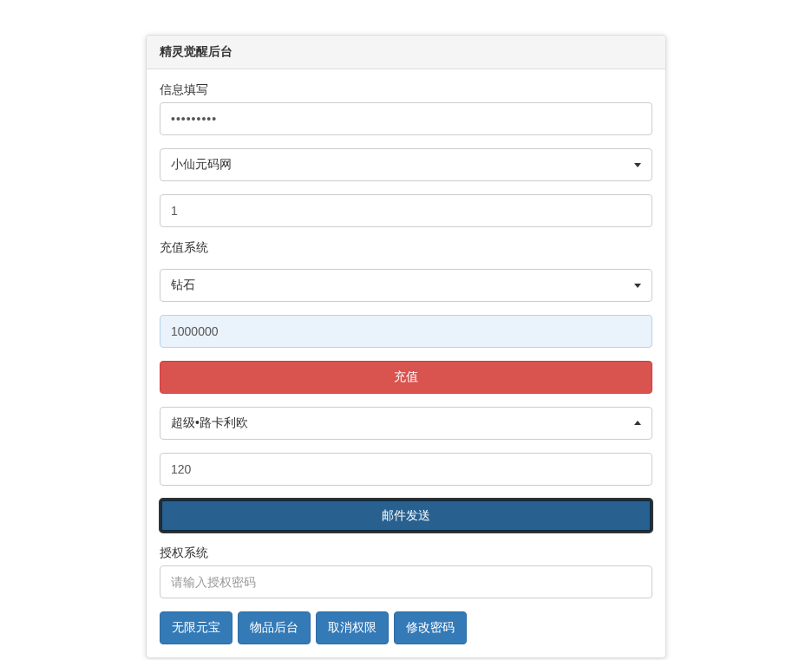 The height and width of the screenshot is (660, 812). Describe the element at coordinates (406, 52) in the screenshot. I see `panel-title: 精灵觉醒后台` at that location.